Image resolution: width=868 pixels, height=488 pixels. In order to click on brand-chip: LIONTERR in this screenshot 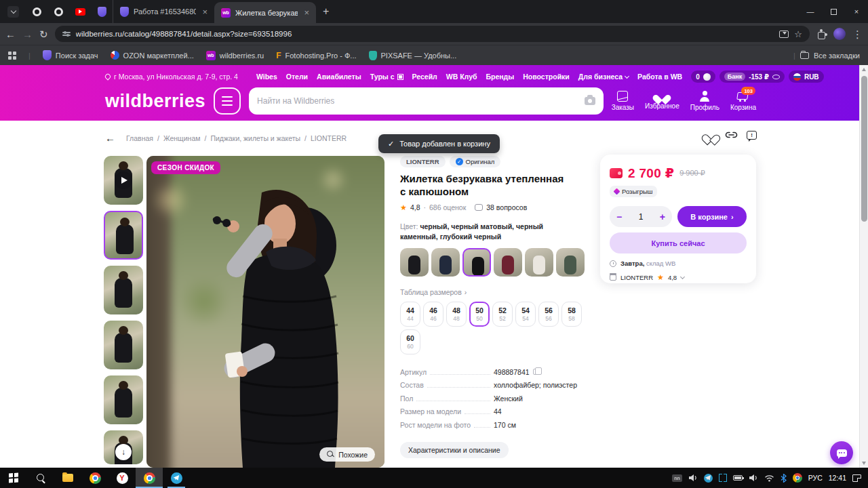, I will do `click(423, 161)`.